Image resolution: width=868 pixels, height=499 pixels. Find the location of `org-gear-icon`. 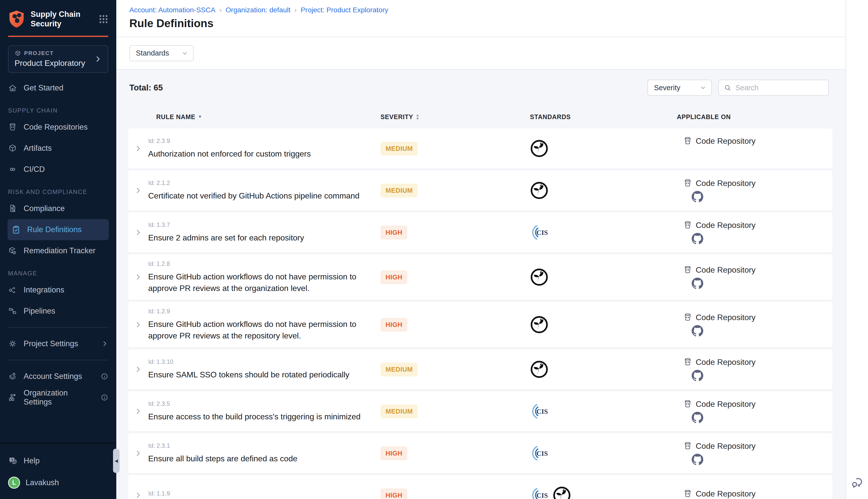

org-gear-icon is located at coordinates (12, 398).